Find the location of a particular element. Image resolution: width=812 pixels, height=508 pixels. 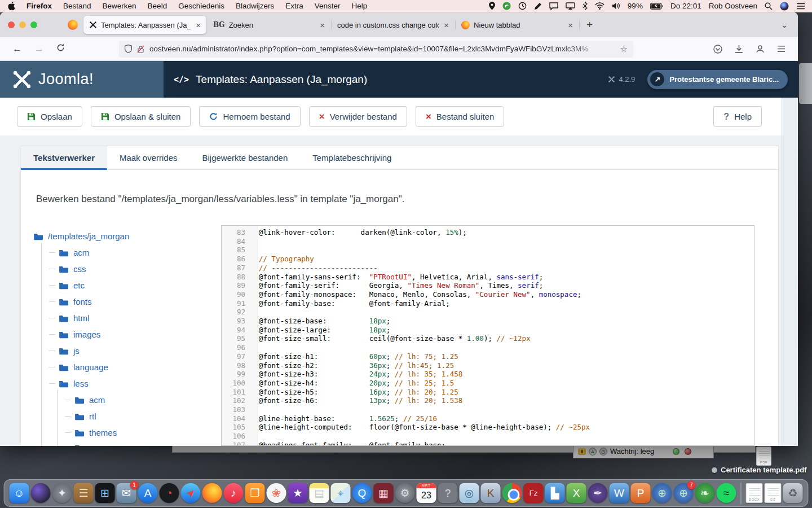

airplay-display-icon is located at coordinates (571, 6).